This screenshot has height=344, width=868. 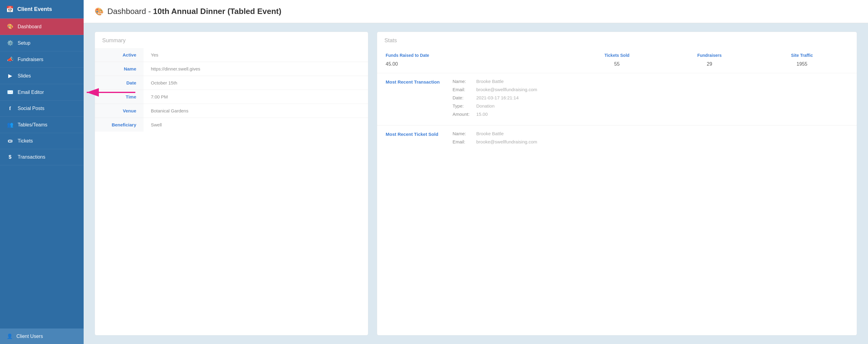 I want to click on fundraisers-value: 29, so click(x=710, y=64).